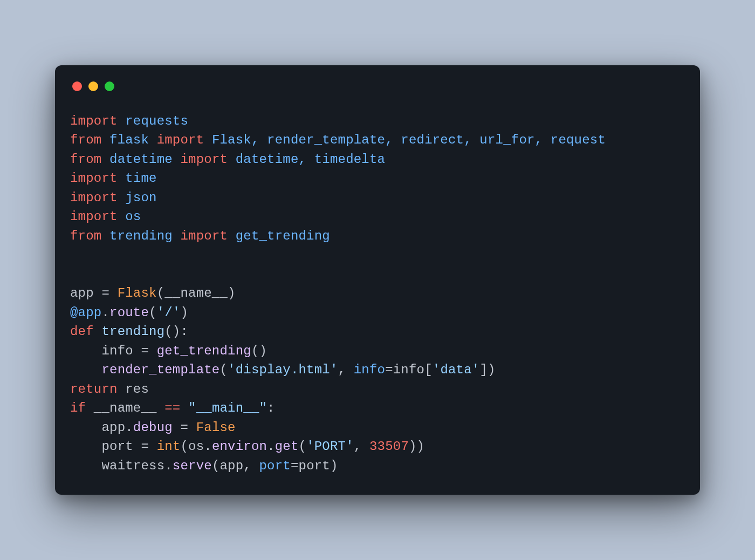  What do you see at coordinates (106, 217) in the screenshot?
I see `code-line: import os` at bounding box center [106, 217].